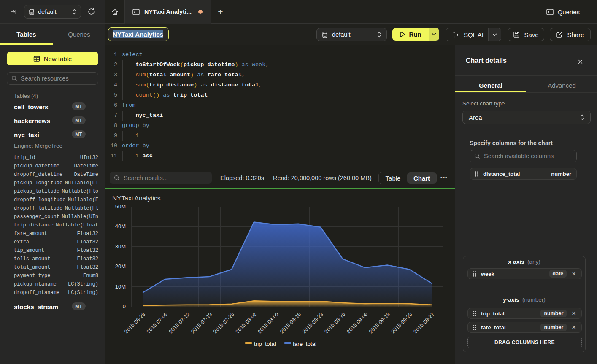 This screenshot has width=597, height=364. Describe the element at coordinates (180, 323) in the screenshot. I see `svg-text: 2015-07-12` at that location.